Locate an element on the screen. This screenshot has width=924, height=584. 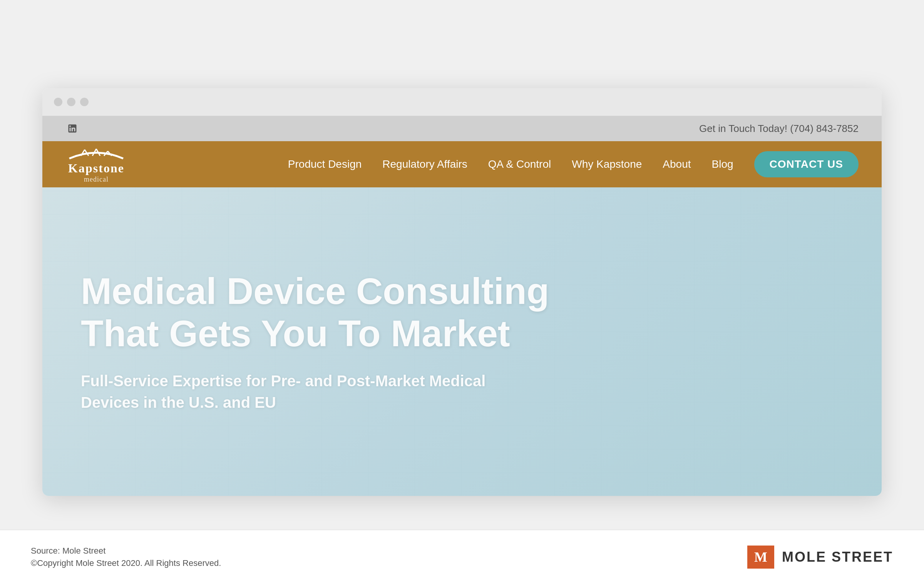
nav-link-qa-control: QA & Control is located at coordinates (520, 164).